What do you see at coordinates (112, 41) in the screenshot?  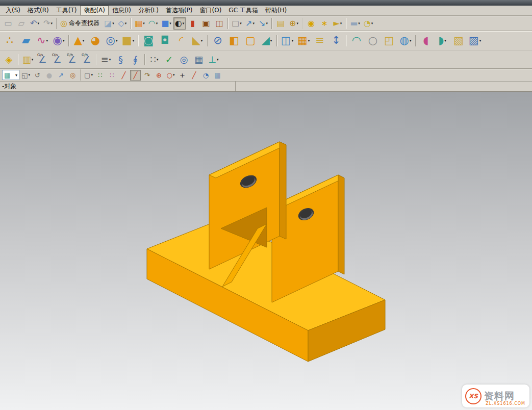 I see `hole-button: ◎ ▾` at bounding box center [112, 41].